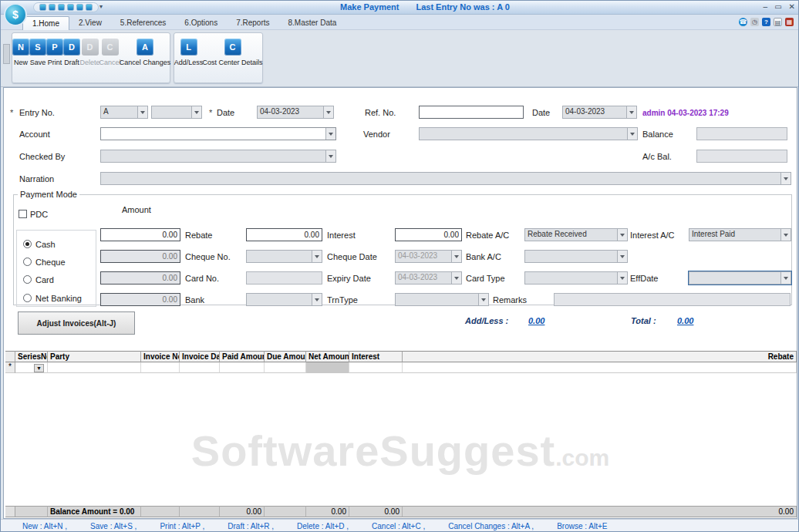  What do you see at coordinates (218, 134) in the screenshot?
I see `account-select` at bounding box center [218, 134].